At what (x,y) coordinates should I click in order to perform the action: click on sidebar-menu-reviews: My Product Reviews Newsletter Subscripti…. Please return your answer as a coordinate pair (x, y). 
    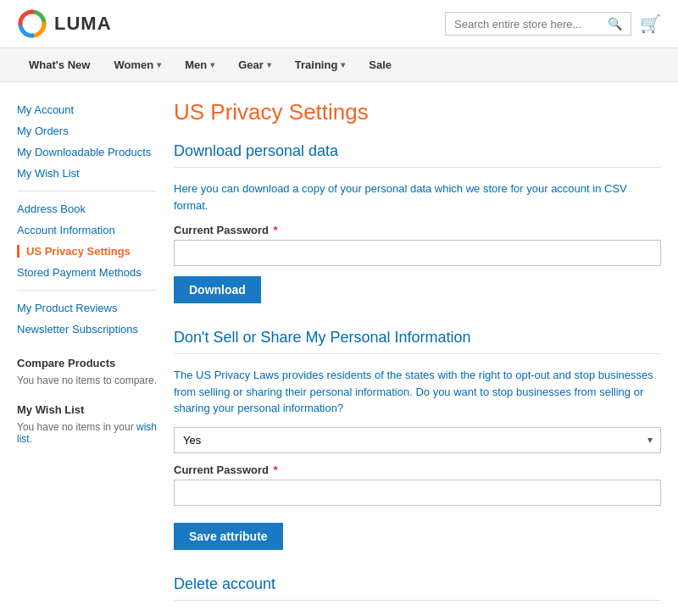
    Looking at the image, I should click on (86, 319).